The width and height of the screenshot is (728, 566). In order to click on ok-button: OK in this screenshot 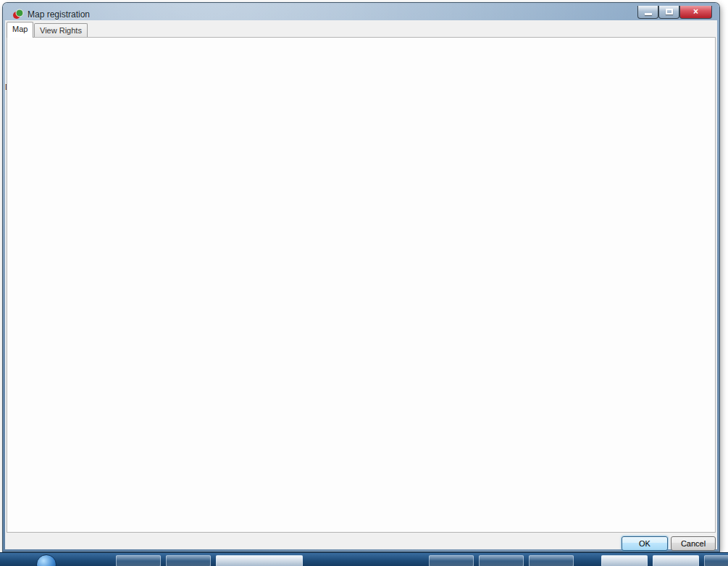, I will do `click(645, 544)`.